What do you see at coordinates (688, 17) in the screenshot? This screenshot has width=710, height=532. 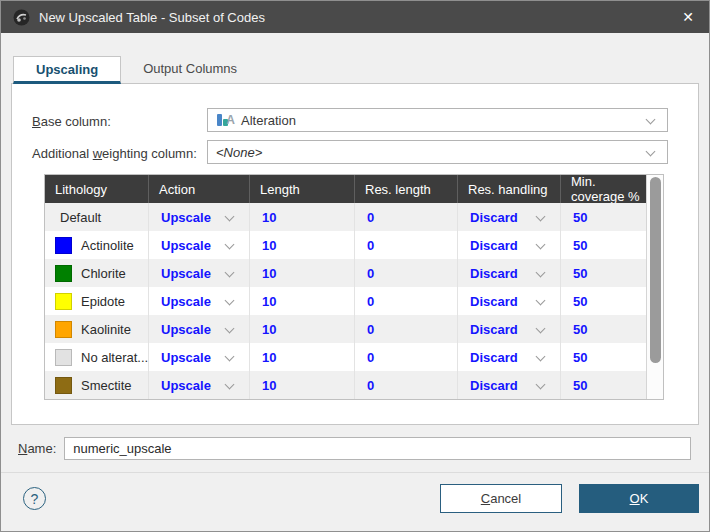 I see `close-icon: ✕` at bounding box center [688, 17].